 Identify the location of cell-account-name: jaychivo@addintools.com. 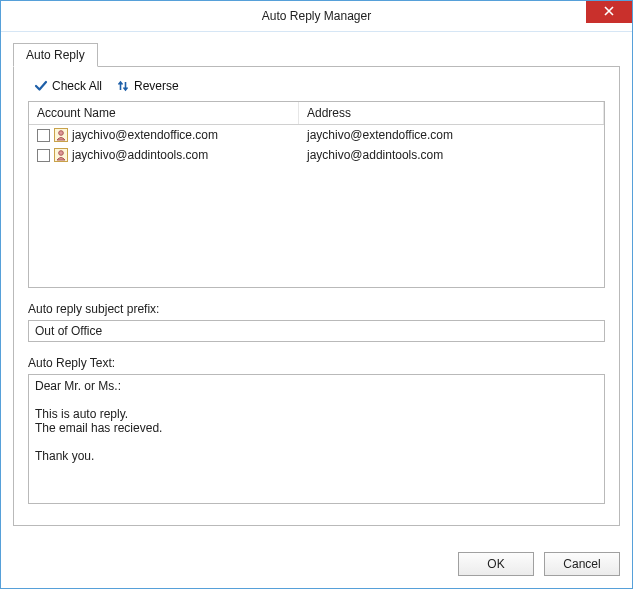
(164, 155).